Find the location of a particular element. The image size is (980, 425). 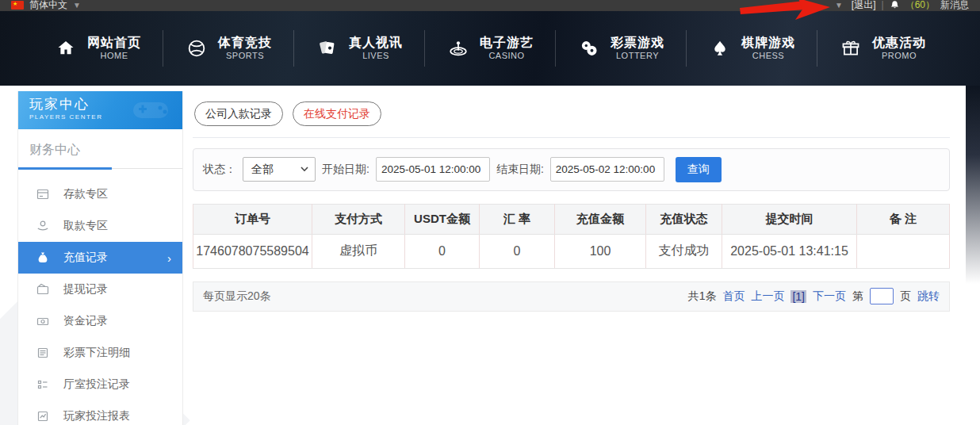

tab-company-deposit-records: 公司入款记录 is located at coordinates (239, 114).